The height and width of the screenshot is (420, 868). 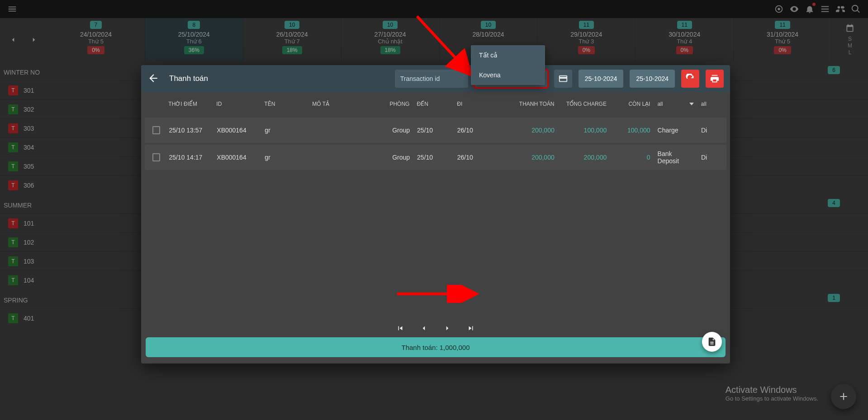 What do you see at coordinates (237, 104) in the screenshot?
I see `col-id: ID` at bounding box center [237, 104].